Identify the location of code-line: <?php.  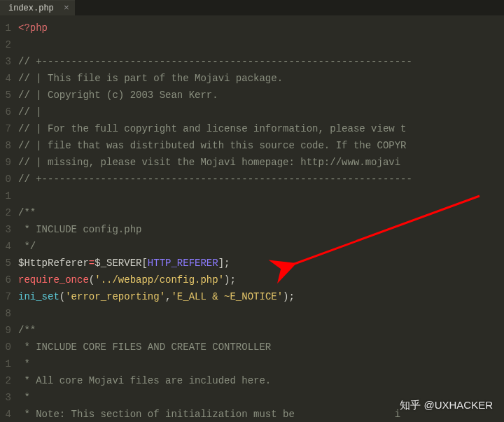
(261, 28).